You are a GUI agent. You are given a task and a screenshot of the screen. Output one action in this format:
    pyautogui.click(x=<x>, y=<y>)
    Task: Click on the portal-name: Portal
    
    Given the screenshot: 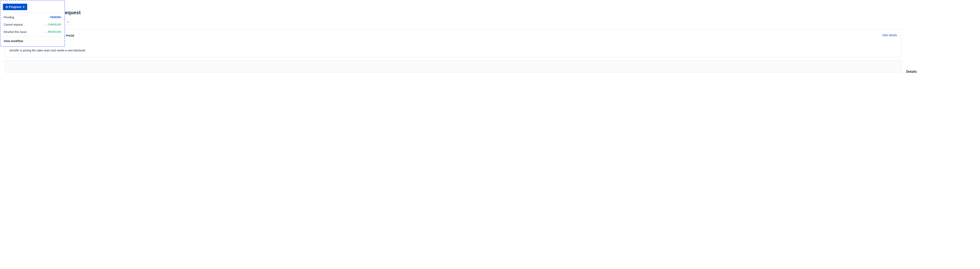 What is the action you would take?
    pyautogui.click(x=70, y=36)
    